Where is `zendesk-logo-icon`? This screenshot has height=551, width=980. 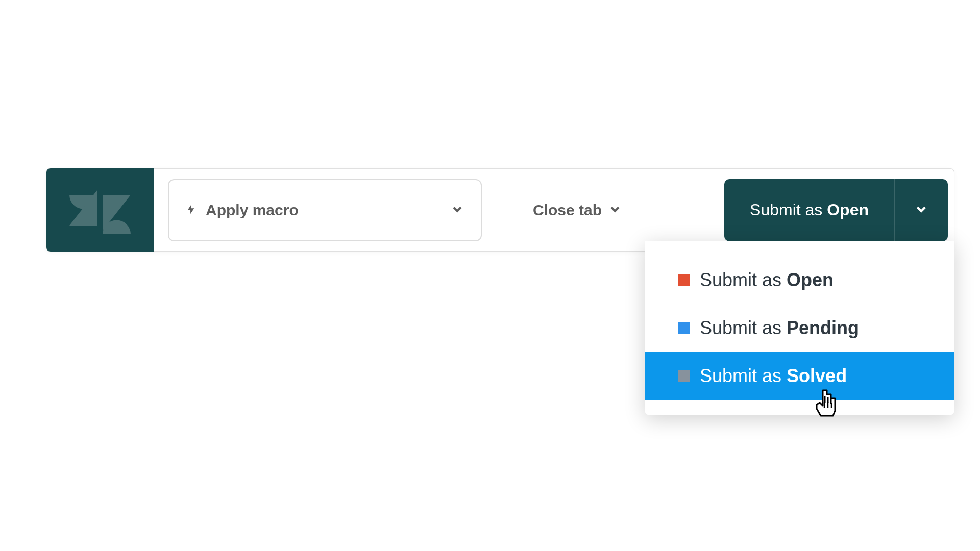
zendesk-logo-icon is located at coordinates (100, 210).